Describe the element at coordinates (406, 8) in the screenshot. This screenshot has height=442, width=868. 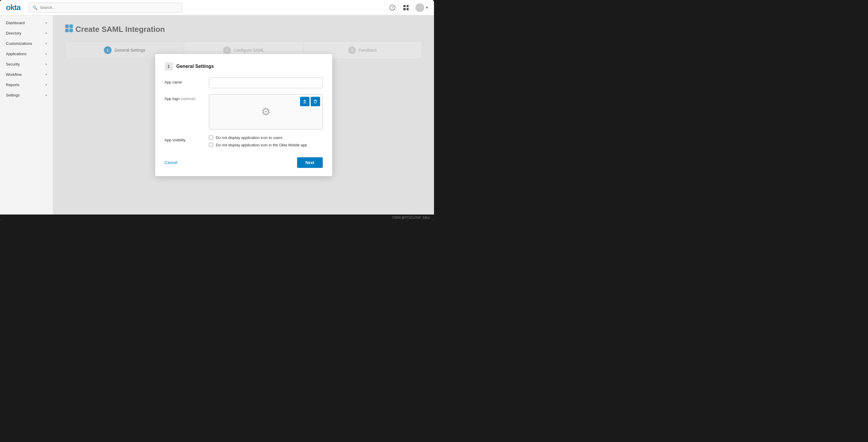
I see `apps-grid-icon-btn` at that location.